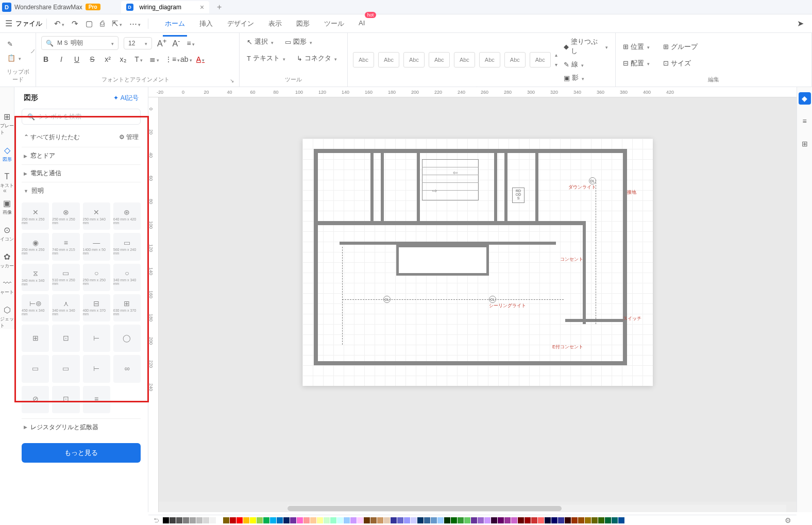 This screenshot has height=525, width=812. Describe the element at coordinates (299, 42) in the screenshot. I see `shape-tool: ▭ 図形` at that location.